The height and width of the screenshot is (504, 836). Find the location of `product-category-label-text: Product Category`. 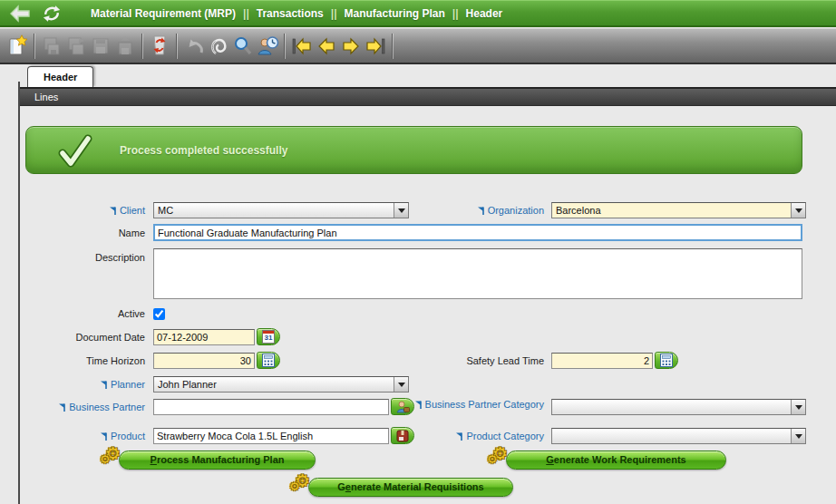

product-category-label-text: Product Category is located at coordinates (505, 436).